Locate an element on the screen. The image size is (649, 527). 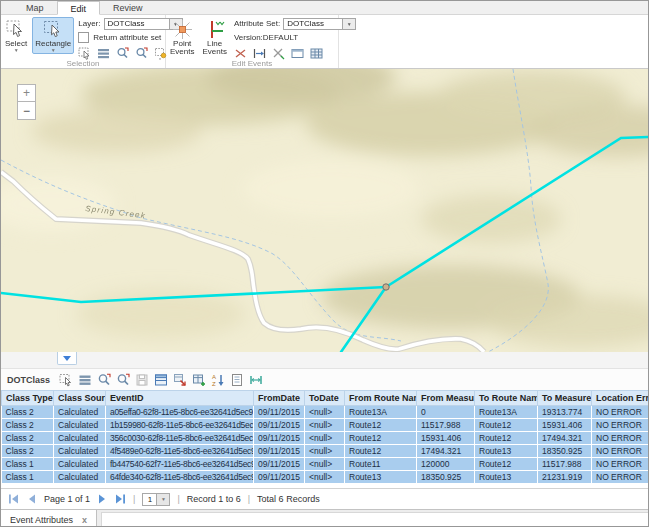
cell: 15931.406 is located at coordinates (565, 426).